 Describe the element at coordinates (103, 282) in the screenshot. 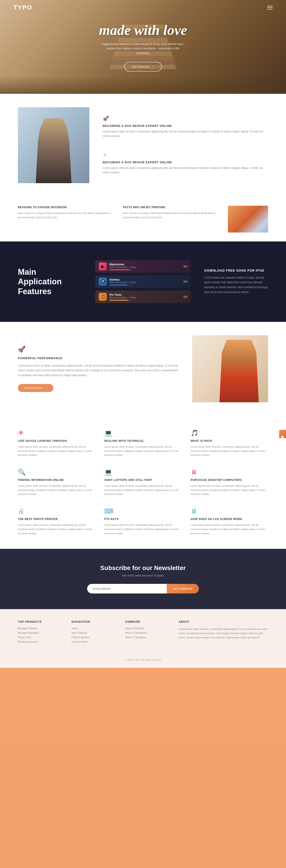

I see `app-icon-subway: 🚇` at that location.